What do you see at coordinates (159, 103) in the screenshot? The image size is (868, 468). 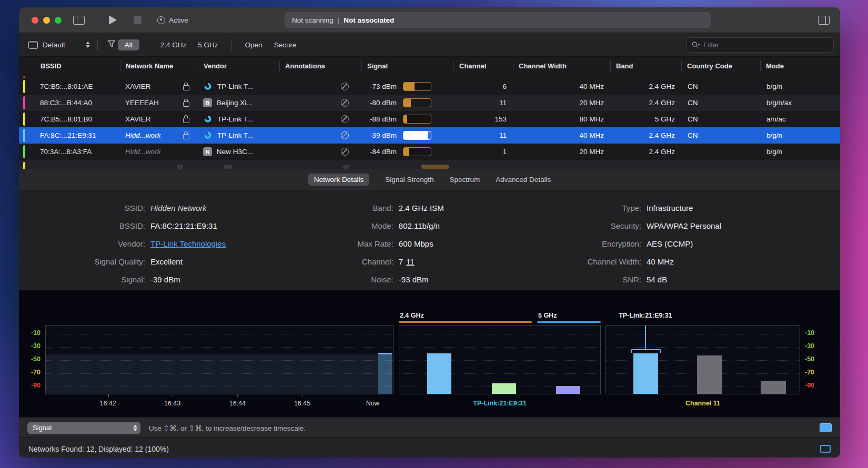 I see `network-name-cell: YEEEEAH` at bounding box center [159, 103].